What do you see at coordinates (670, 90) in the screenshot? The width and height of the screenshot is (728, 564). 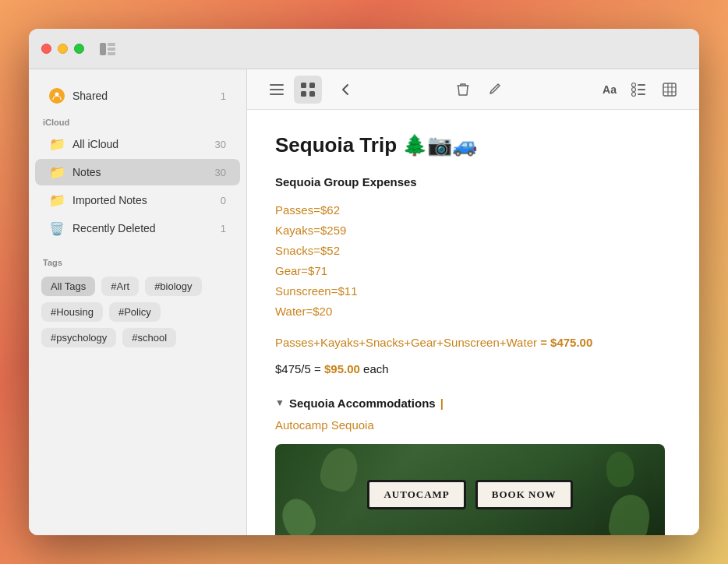 I see `table-button` at bounding box center [670, 90].